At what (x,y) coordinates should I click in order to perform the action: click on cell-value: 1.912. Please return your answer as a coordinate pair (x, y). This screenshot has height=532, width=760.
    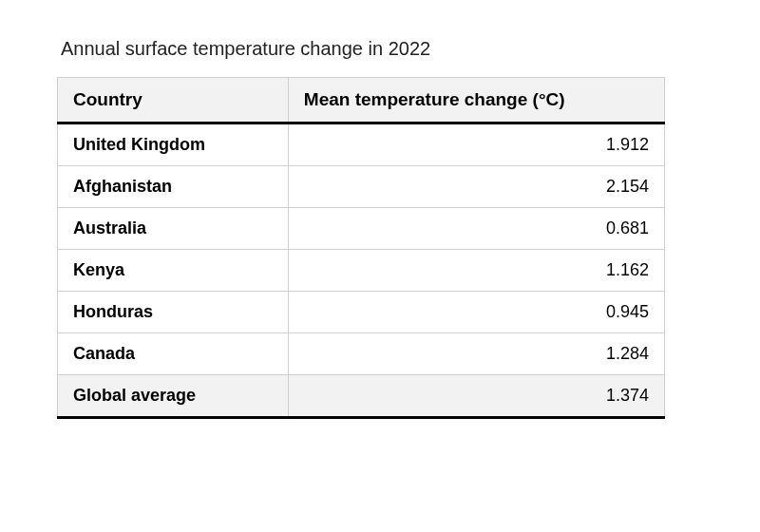
    Looking at the image, I should click on (476, 144).